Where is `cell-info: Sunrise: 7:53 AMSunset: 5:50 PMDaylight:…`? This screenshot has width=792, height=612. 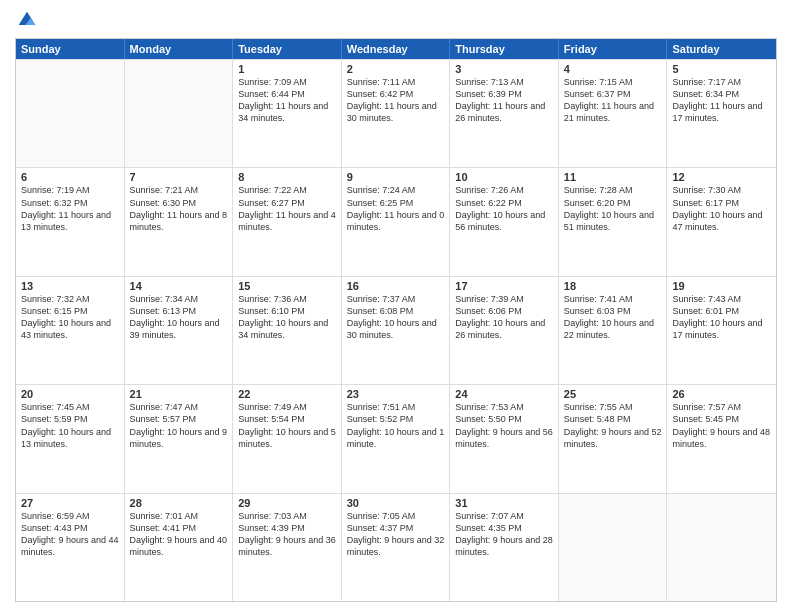
cell-info: Sunrise: 7:53 AMSunset: 5:50 PMDaylight:… is located at coordinates (504, 426).